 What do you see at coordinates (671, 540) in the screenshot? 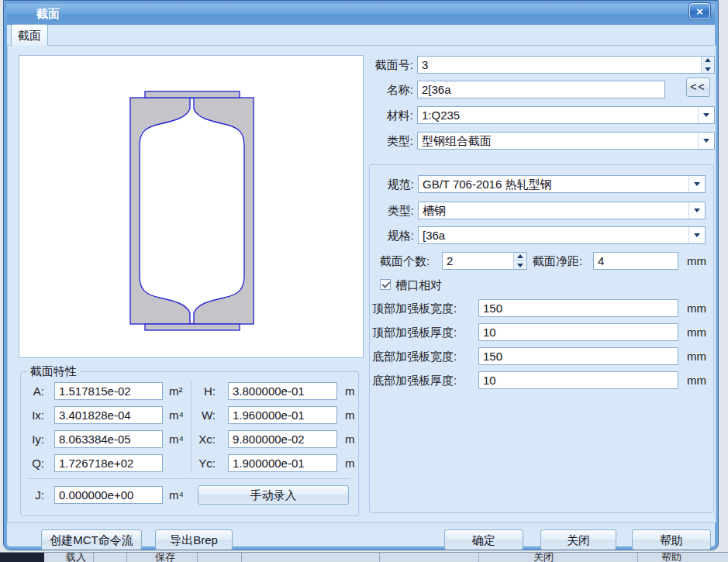
I see `help-button: 帮助` at bounding box center [671, 540].